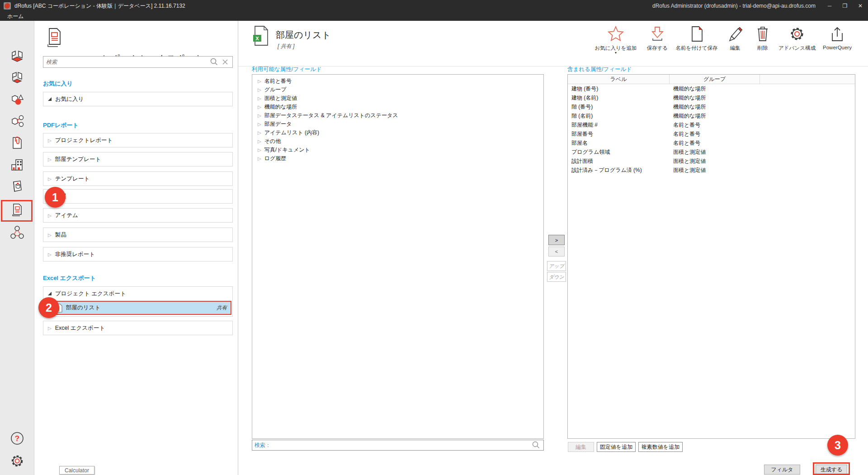  What do you see at coordinates (557, 266) in the screenshot?
I see `move-up-button: アップ` at bounding box center [557, 266].